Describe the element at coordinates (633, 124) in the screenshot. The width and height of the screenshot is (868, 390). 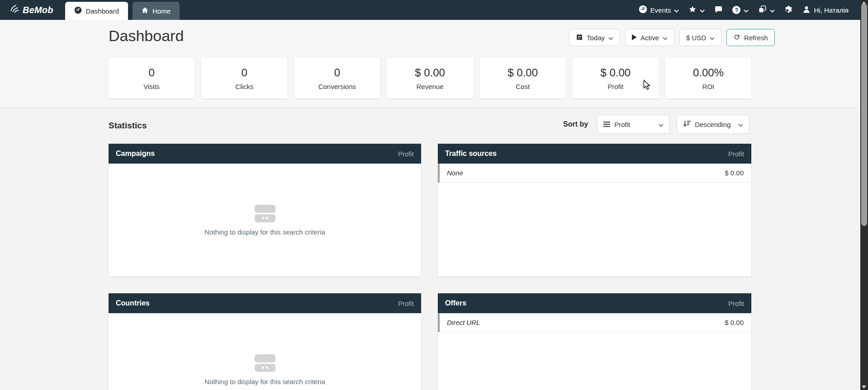
I see `sort-field-dropdown: Profit` at that location.